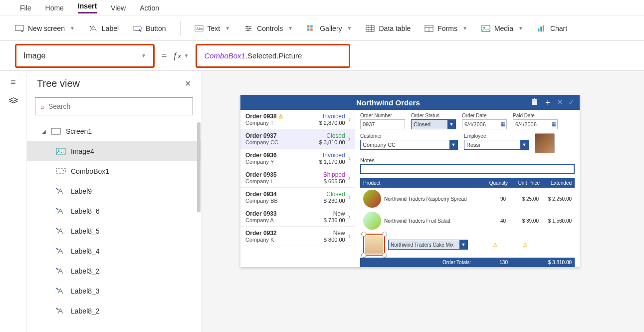 This screenshot has height=332, width=644. Describe the element at coordinates (467, 199) in the screenshot. I see `product-row: Northwind Traders Raspberry Spread90$ 25…` at that location.